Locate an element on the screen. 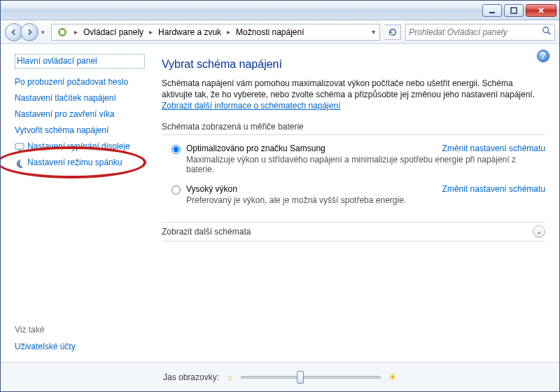 Image resolution: width=560 pixels, height=392 pixels. page-title: Vybrat schéma napájení is located at coordinates (354, 64).